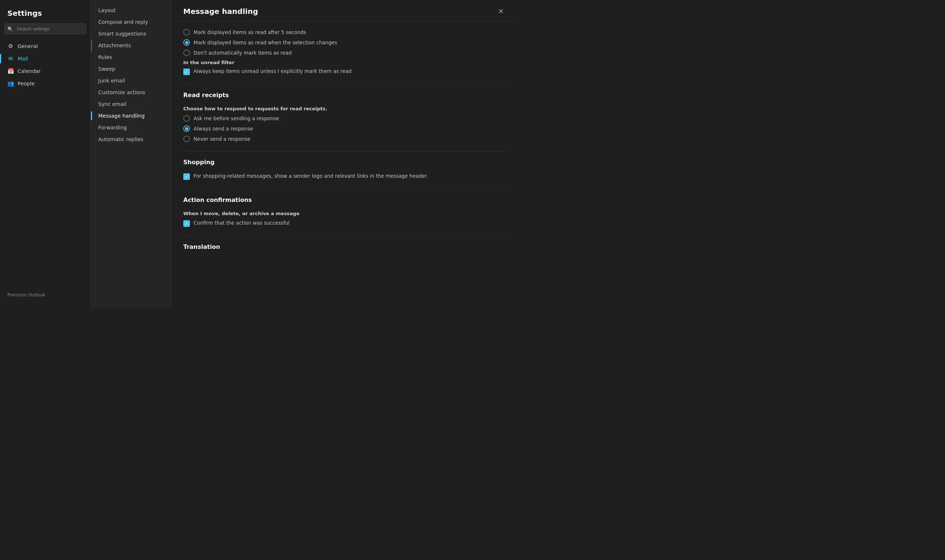 The height and width of the screenshot is (560, 945). Describe the element at coordinates (131, 104) in the screenshot. I see `nav-item-sync-email: Sync email` at that location.